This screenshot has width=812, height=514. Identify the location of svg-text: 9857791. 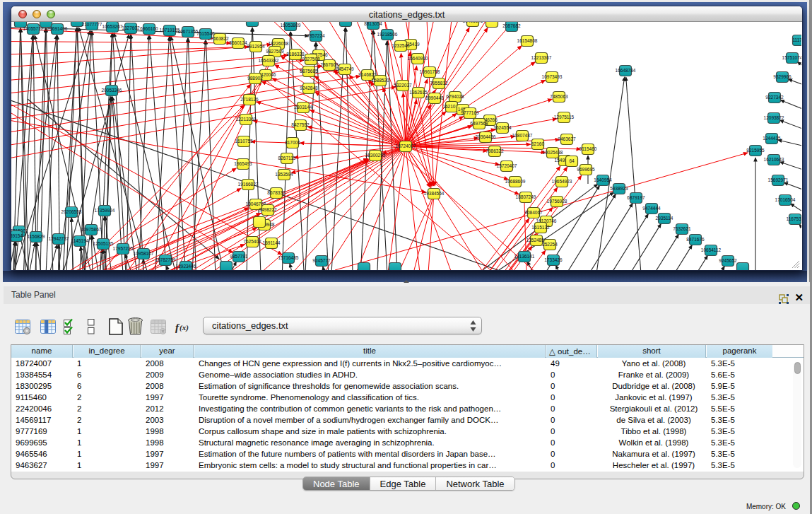
(239, 256).